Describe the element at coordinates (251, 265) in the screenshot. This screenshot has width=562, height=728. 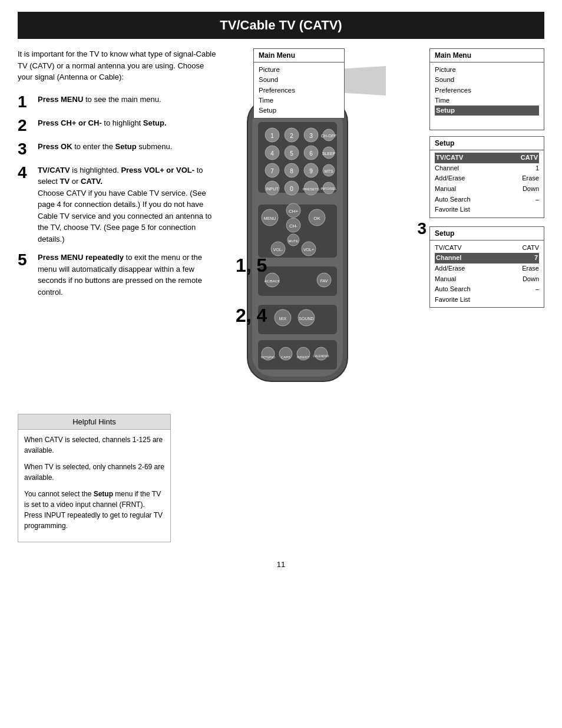
I see `step-label-15: 1, 5` at that location.